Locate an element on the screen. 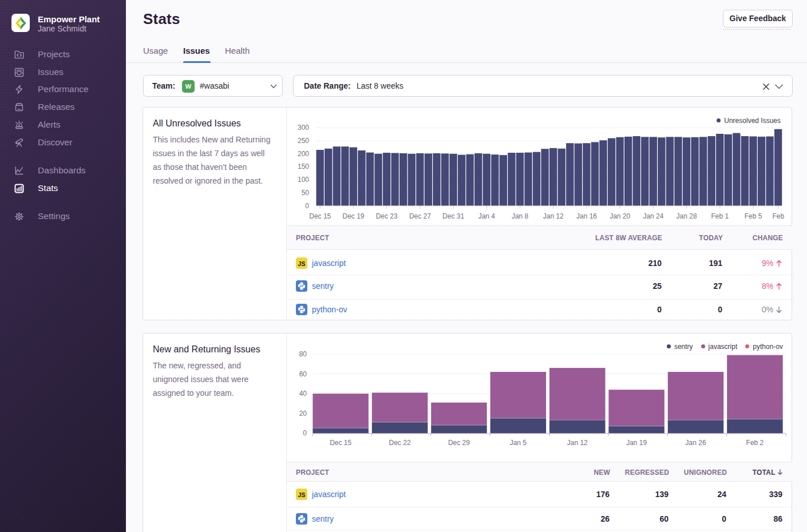 The width and height of the screenshot is (807, 532). svg-text: 80 is located at coordinates (303, 354).